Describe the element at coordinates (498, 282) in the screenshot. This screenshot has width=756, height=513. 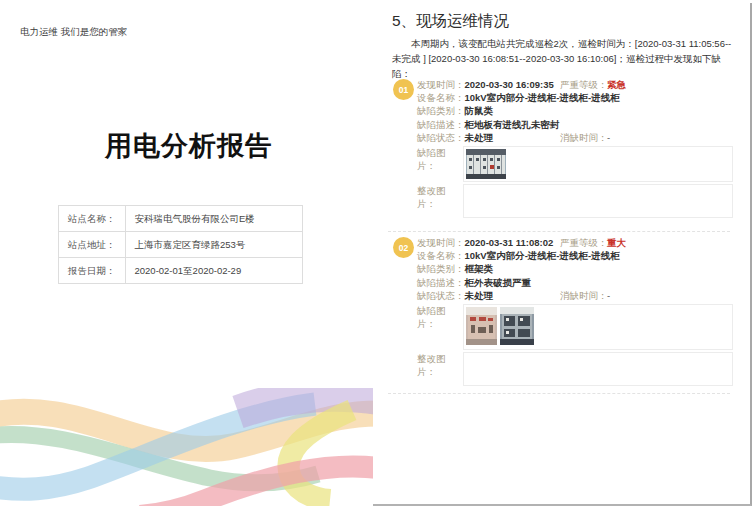
I see `defect-description-value: 柜外表破损严重` at that location.